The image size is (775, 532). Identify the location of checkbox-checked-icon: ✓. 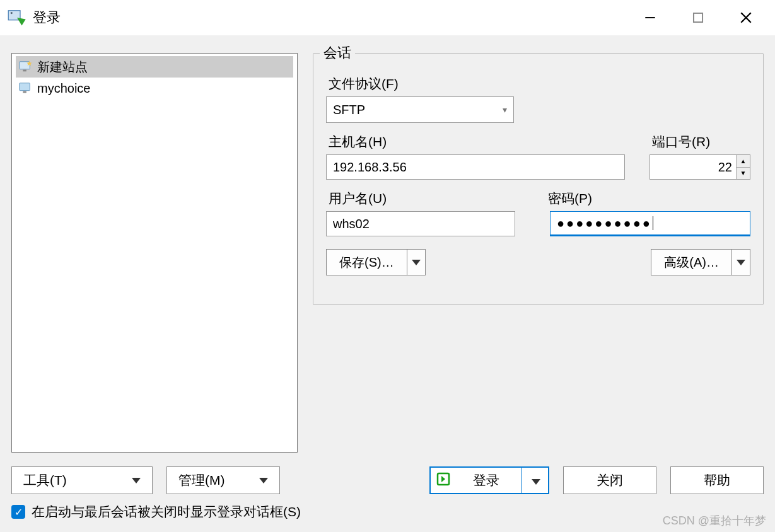
(18, 512).